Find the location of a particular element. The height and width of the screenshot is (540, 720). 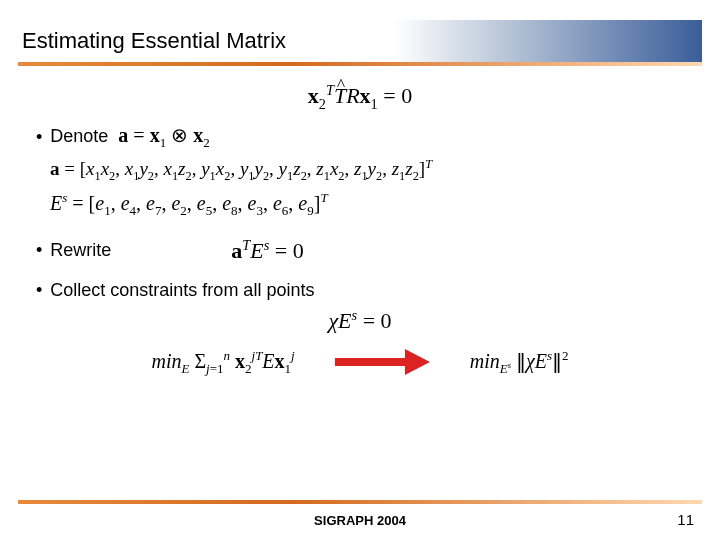

title-underline is located at coordinates (360, 64).